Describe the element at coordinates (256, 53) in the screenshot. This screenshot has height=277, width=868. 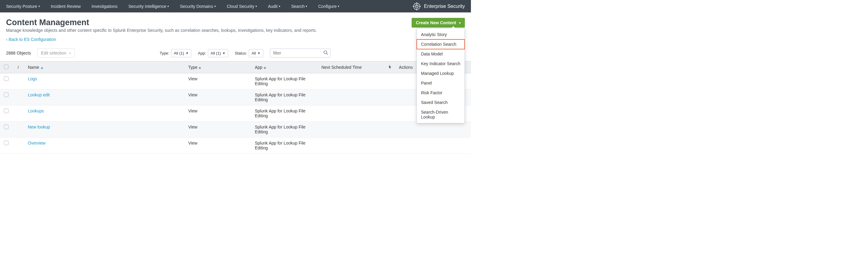
I see `status-filter-select: All ▼` at that location.